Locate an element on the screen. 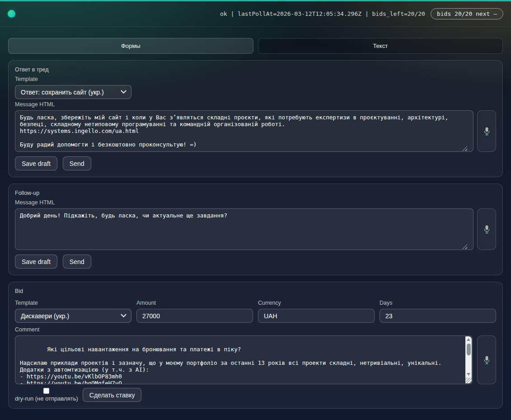 The width and height of the screenshot is (511, 420). bid-template-select: Дискавери (укр.) is located at coordinates (73, 316).